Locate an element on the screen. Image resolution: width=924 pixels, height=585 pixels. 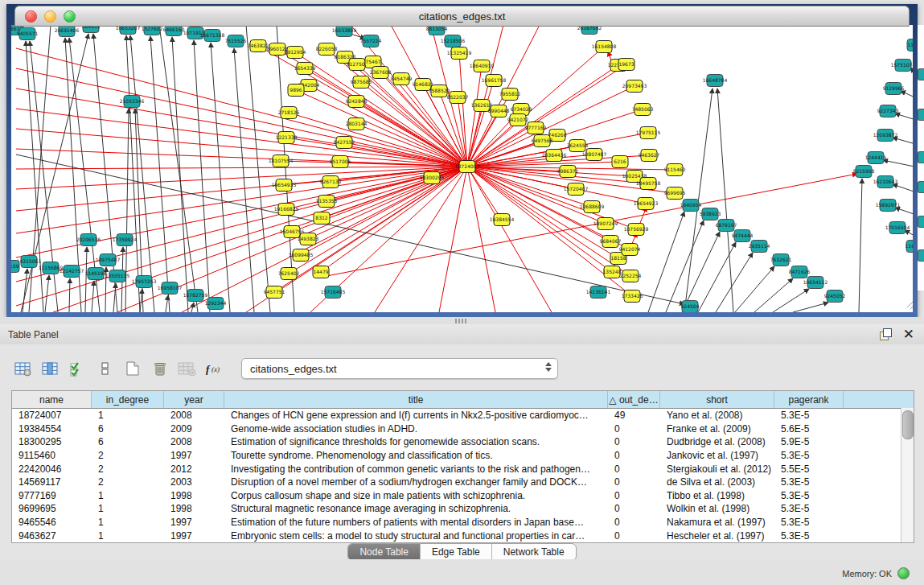
table-cell: Disruption of a novel member of a sodium… is located at coordinates (417, 482).